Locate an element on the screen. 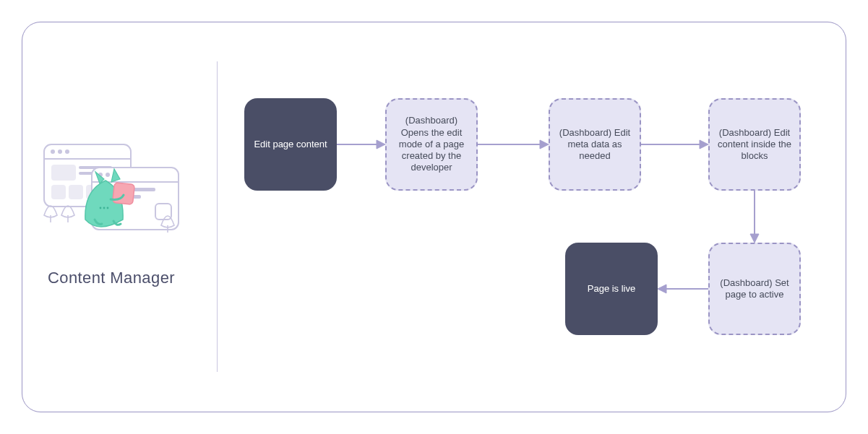  flow-step-label: (Dashboard) Opens the edit mode of a pag… is located at coordinates (431, 144).